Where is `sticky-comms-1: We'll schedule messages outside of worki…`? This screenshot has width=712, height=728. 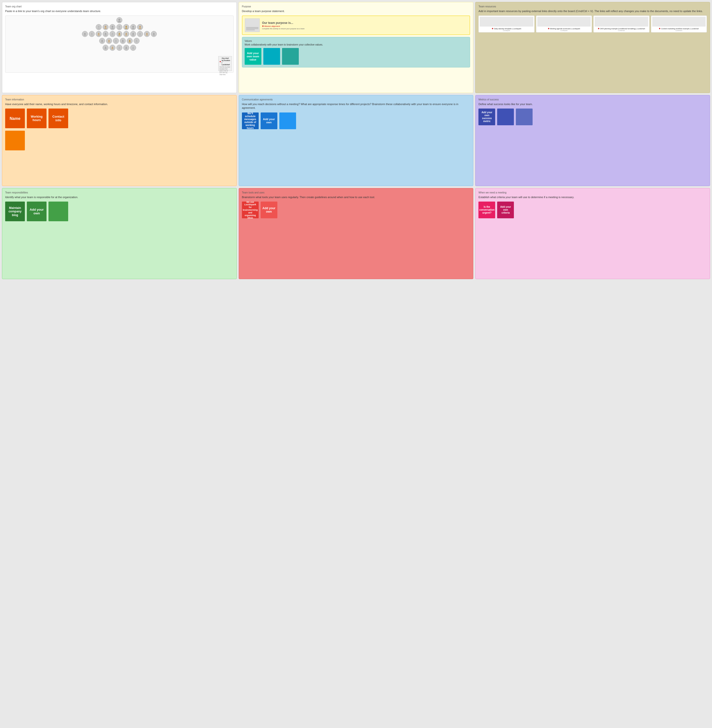 sticky-comms-1: We'll schedule messages outside of worki… is located at coordinates (251, 121).